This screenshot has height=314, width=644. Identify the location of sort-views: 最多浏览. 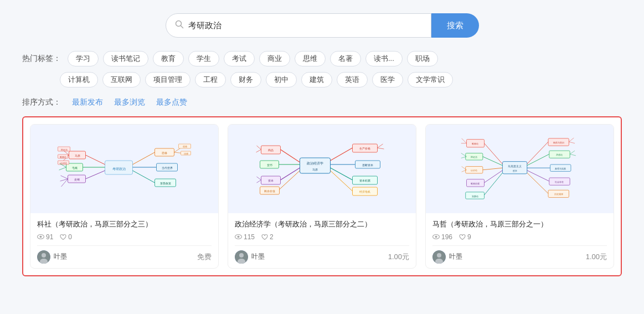
(130, 102).